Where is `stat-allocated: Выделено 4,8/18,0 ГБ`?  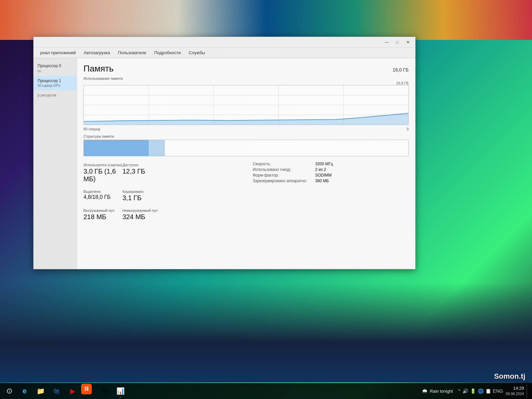
stat-allocated: Выделено 4,8/18,0 ГБ is located at coordinates (103, 196).